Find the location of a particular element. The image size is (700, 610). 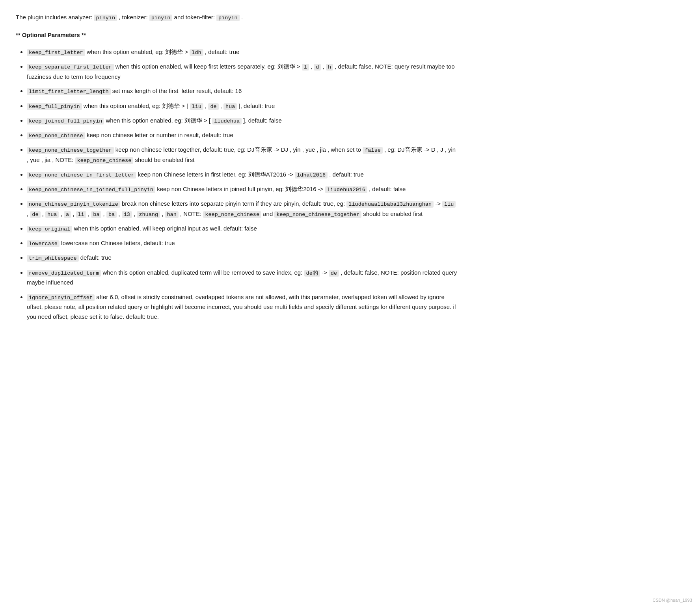

param-code: remove_duplicated_term is located at coordinates (64, 273).